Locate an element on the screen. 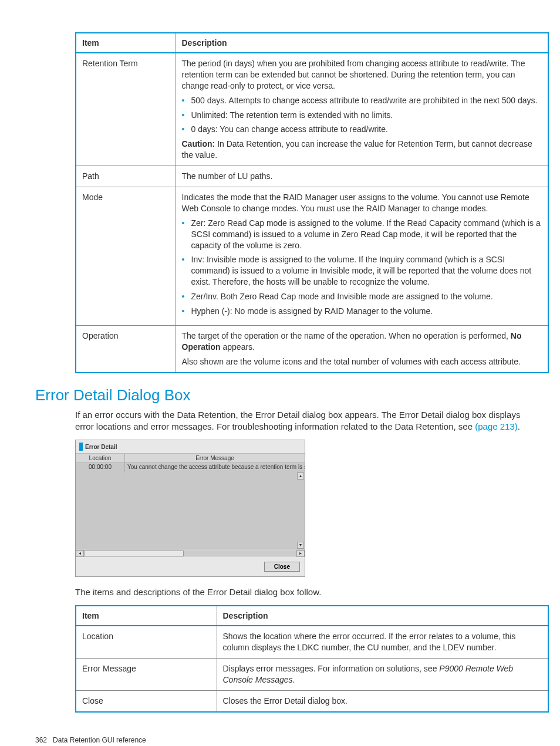 This screenshot has width=560, height=746. cell-desc: Displays error messages. For information… is located at coordinates (383, 675).